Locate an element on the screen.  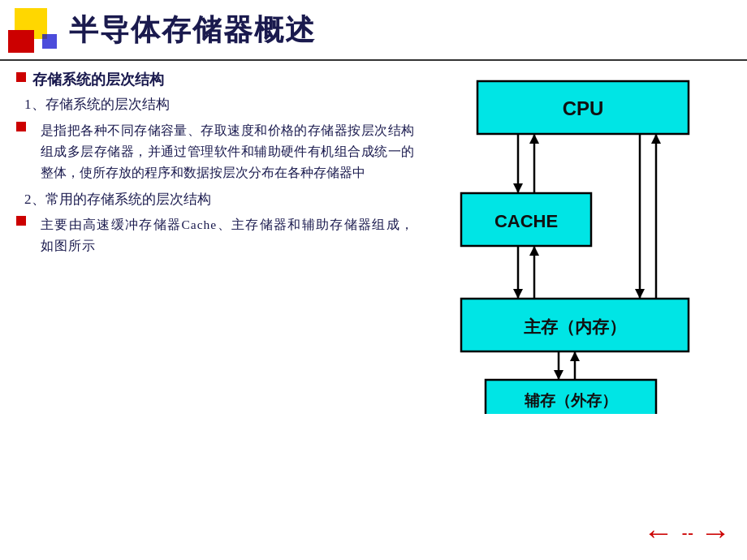
left-arrow: ← is located at coordinates (658, 532).